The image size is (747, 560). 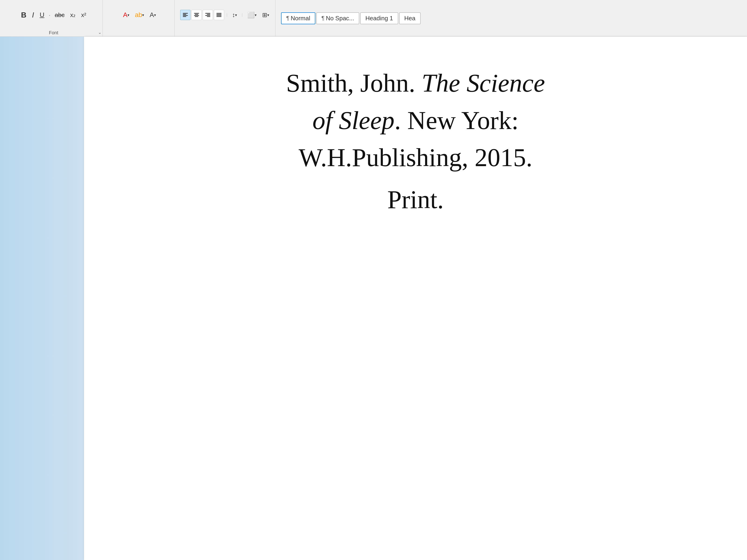 I want to click on style-heading1-label: Heading 1, so click(x=379, y=18).